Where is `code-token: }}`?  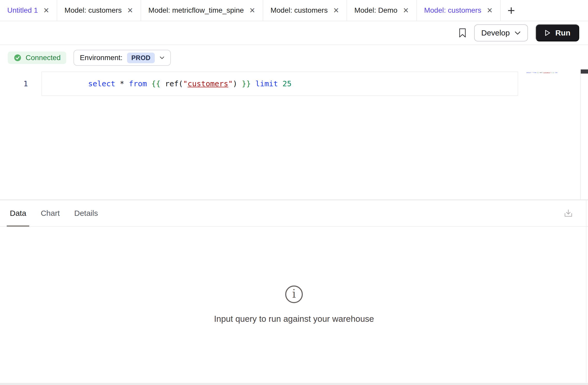 code-token: }} is located at coordinates (246, 84).